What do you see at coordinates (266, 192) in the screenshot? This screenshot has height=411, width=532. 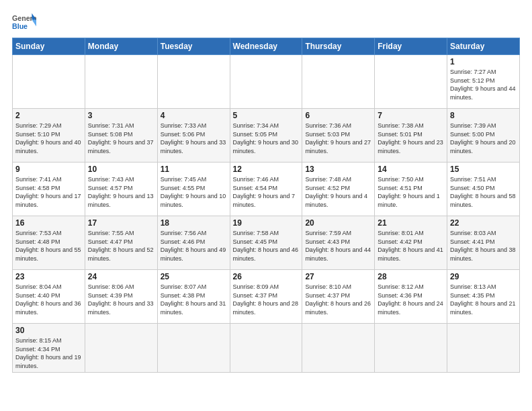 I see `day-info: Sunrise: 7:46 AM Sunset: 4:54 PM Dayligh…` at bounding box center [266, 192].